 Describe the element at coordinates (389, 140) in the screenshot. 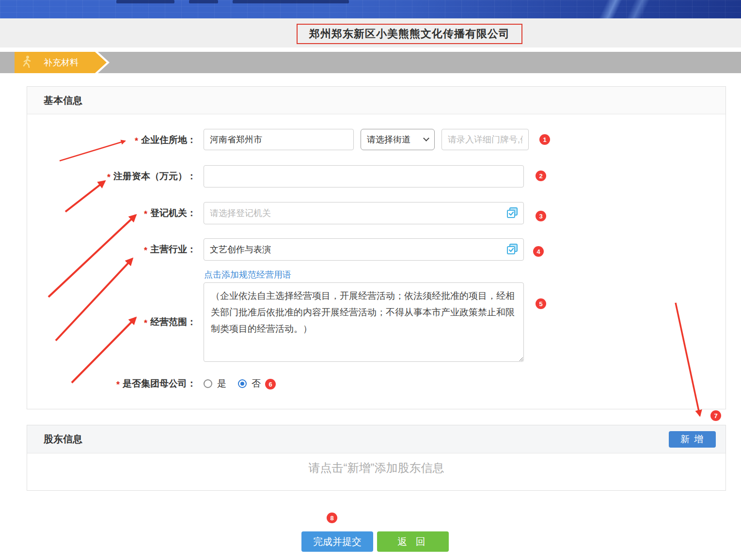

I see `street-select-value: 请选择街道` at that location.